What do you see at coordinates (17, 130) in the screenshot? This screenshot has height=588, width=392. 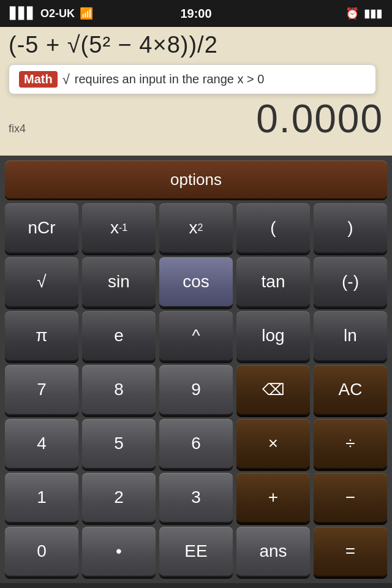 I see `fix-label: fix4` at bounding box center [17, 130].